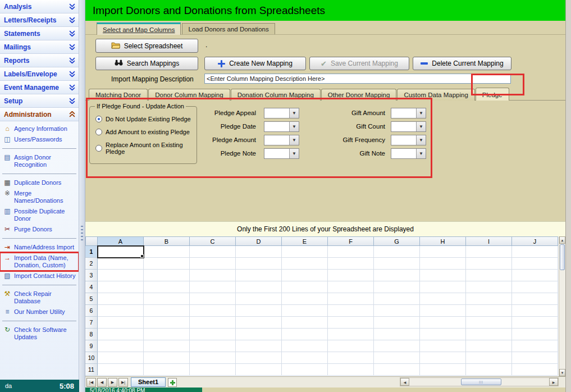 The height and width of the screenshot is (392, 571). What do you see at coordinates (121, 358) in the screenshot?
I see `cell-A10` at bounding box center [121, 358].